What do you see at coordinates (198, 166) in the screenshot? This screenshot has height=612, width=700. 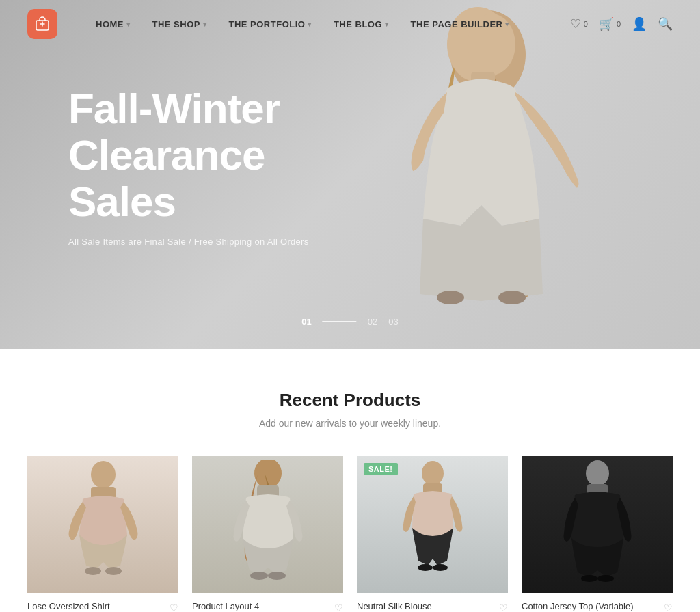 I see `hero-content: Fall-Winter Clearance Sales All Sale Ite…` at bounding box center [198, 166].